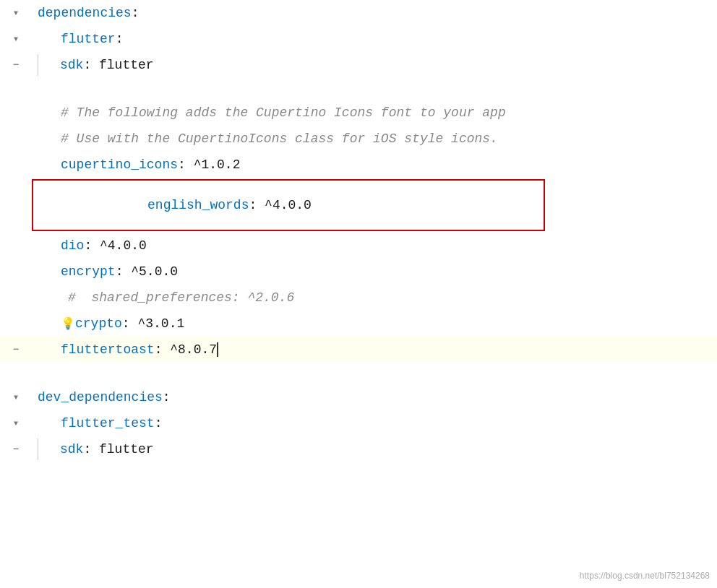 The image size is (717, 588). What do you see at coordinates (358, 423) in the screenshot?
I see `line-flutter-test: flutter_test:` at bounding box center [358, 423].